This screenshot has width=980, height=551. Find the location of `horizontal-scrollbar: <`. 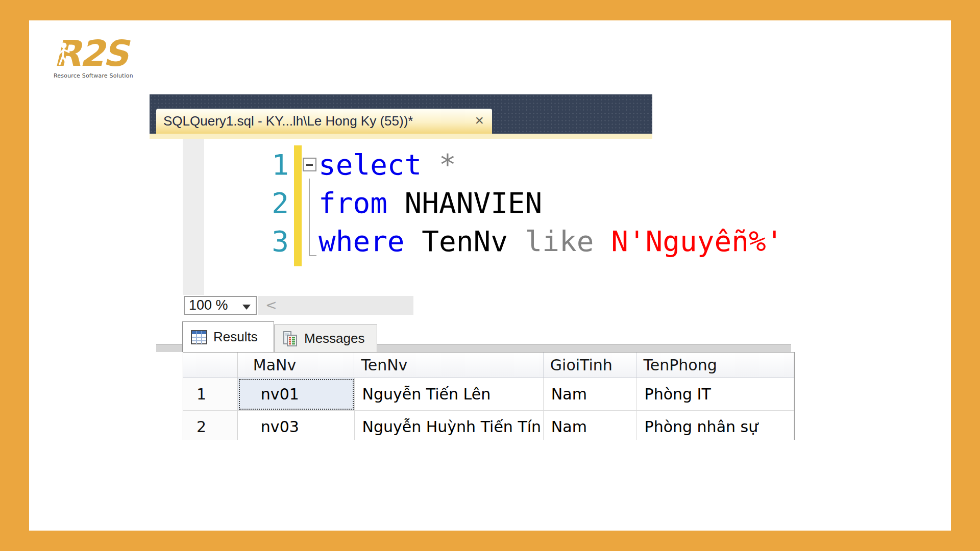

horizontal-scrollbar: < is located at coordinates (336, 305).